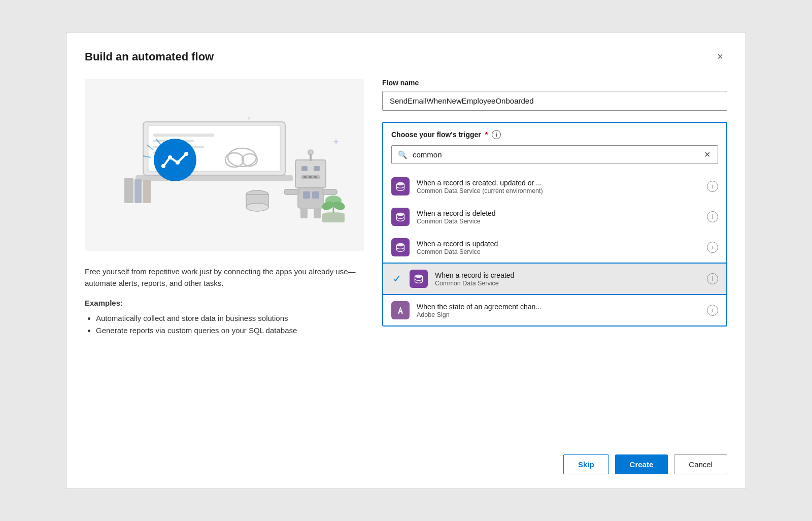  Describe the element at coordinates (558, 213) in the screenshot. I see `trigger-name-2: When a record is deleted` at that location.